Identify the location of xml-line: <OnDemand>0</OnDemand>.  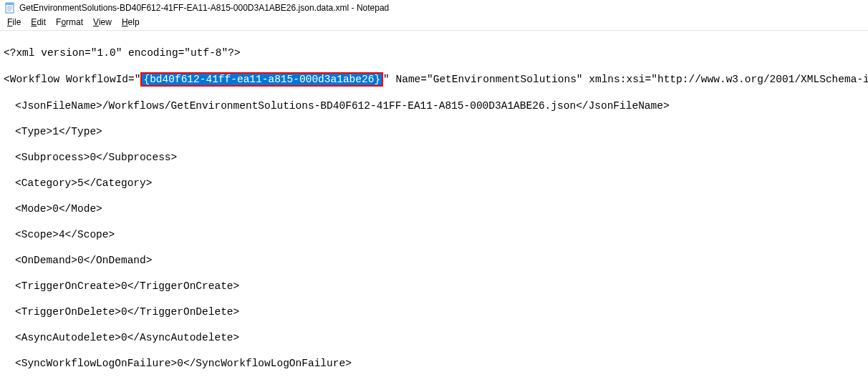
(440, 260).